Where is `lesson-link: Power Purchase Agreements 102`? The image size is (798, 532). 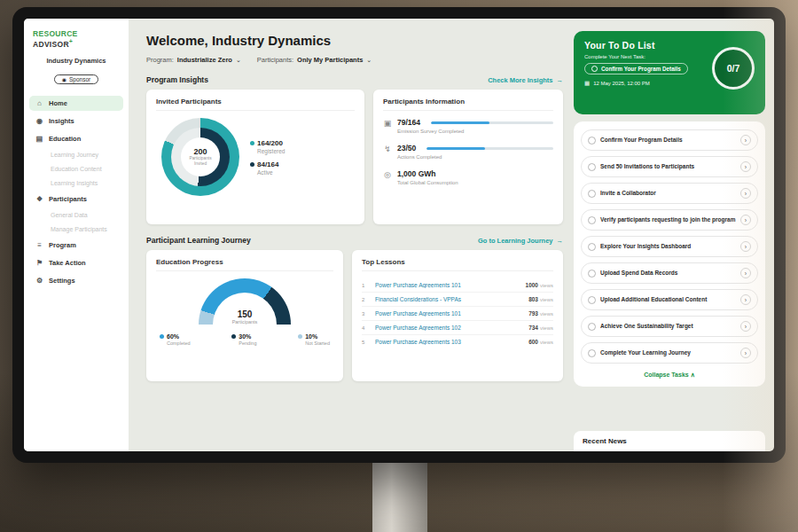
lesson-link: Power Purchase Agreements 102 is located at coordinates (449, 328).